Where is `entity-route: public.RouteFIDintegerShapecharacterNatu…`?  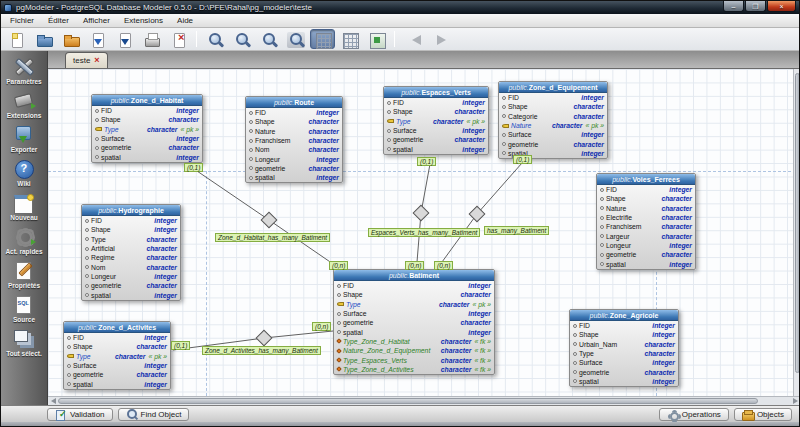 entity-route: public.RouteFIDintegerShapecharacterNatu… is located at coordinates (294, 140).